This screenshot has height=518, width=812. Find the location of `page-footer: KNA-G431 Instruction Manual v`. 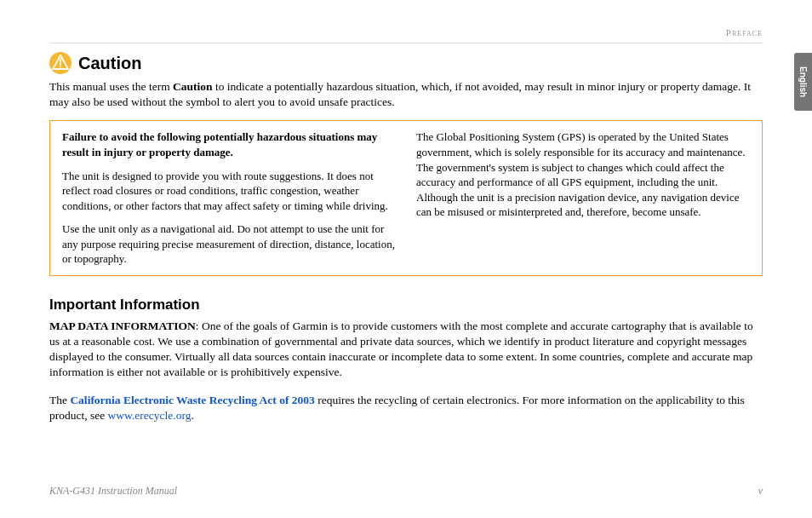

page-footer: KNA-G431 Instruction Manual v is located at coordinates (406, 491).